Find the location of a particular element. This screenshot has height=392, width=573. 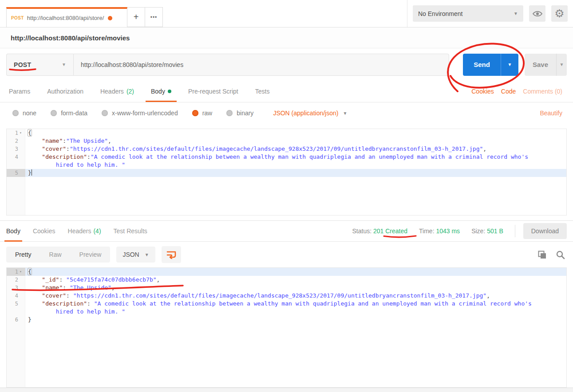

send-options-button: ▼ is located at coordinates (510, 65).